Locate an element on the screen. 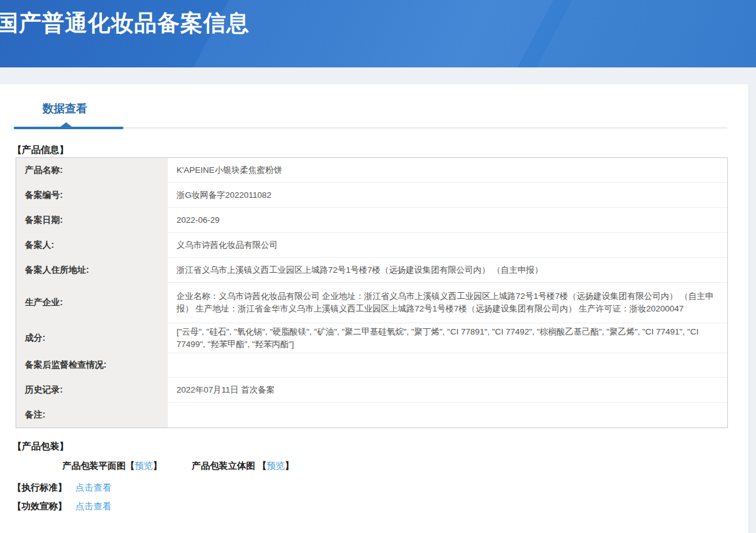 The height and width of the screenshot is (533, 756). packaging-flat-preview-link: 预览 is located at coordinates (143, 466).